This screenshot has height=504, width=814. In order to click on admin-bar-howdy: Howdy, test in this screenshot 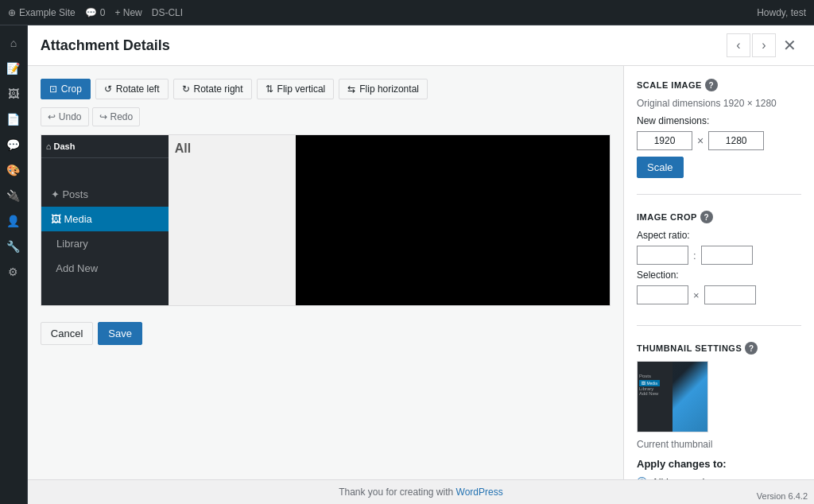, I will do `click(781, 13)`.